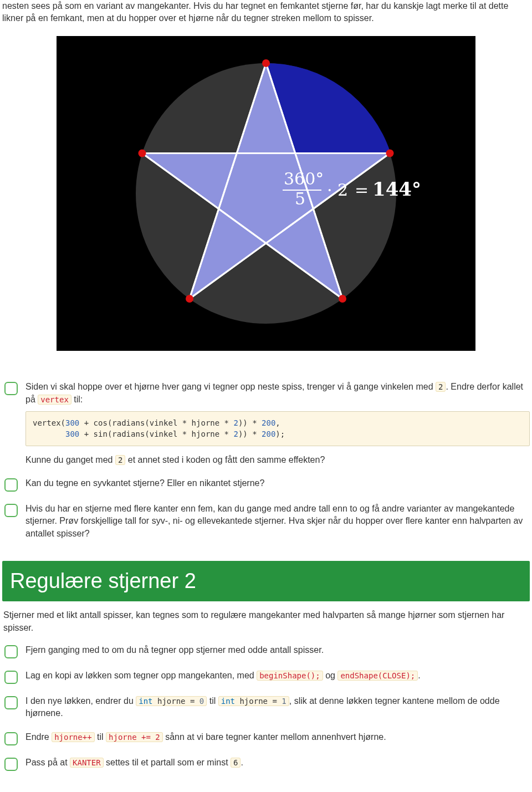 This screenshot has height=792, width=532. What do you see at coordinates (266, 581) in the screenshot?
I see `section-heading: Regulære stjerner 2` at bounding box center [266, 581].